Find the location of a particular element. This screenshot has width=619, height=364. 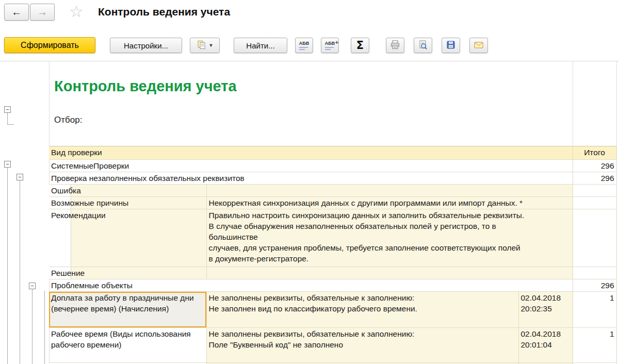

cell-detail2-object: Рабочее время (Виды использования рабоче… is located at coordinates (128, 345).